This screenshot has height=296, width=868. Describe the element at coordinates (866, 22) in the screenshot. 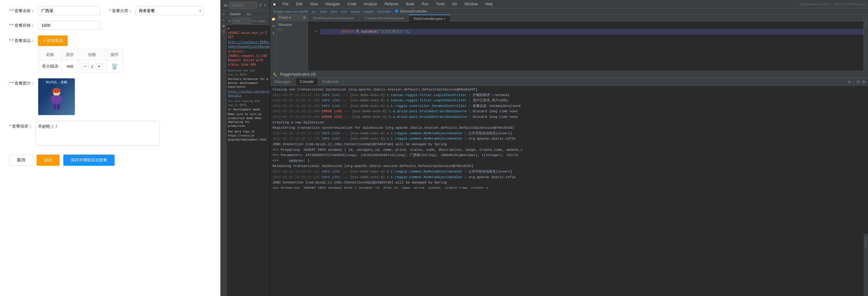

I see `structure-side-label: Structure` at that location.